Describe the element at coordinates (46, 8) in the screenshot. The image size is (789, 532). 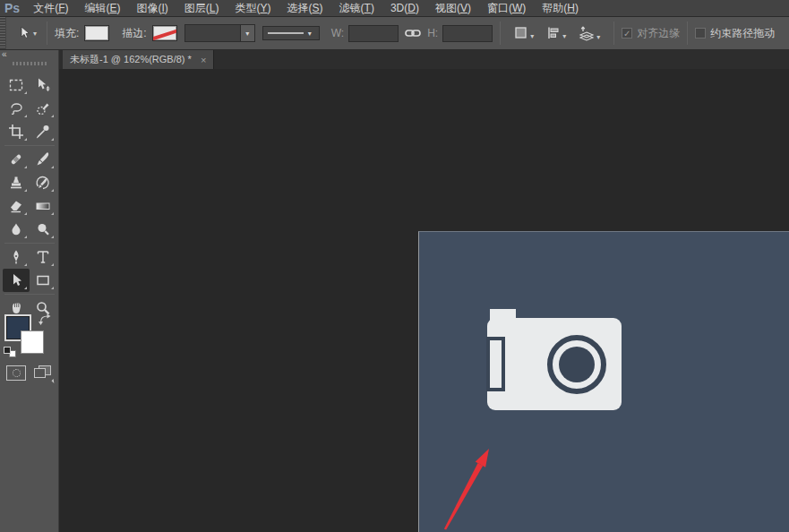
I see `menu-label-part: 文件(` at that location.